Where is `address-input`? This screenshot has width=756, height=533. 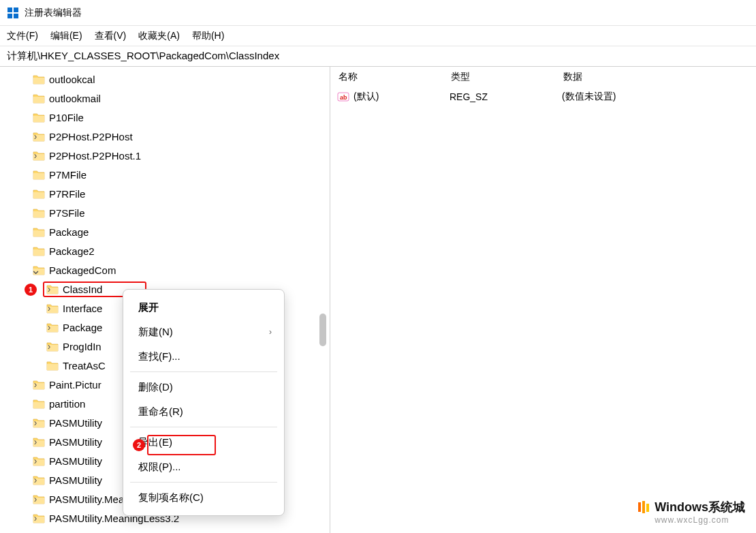
address-input is located at coordinates (378, 56).